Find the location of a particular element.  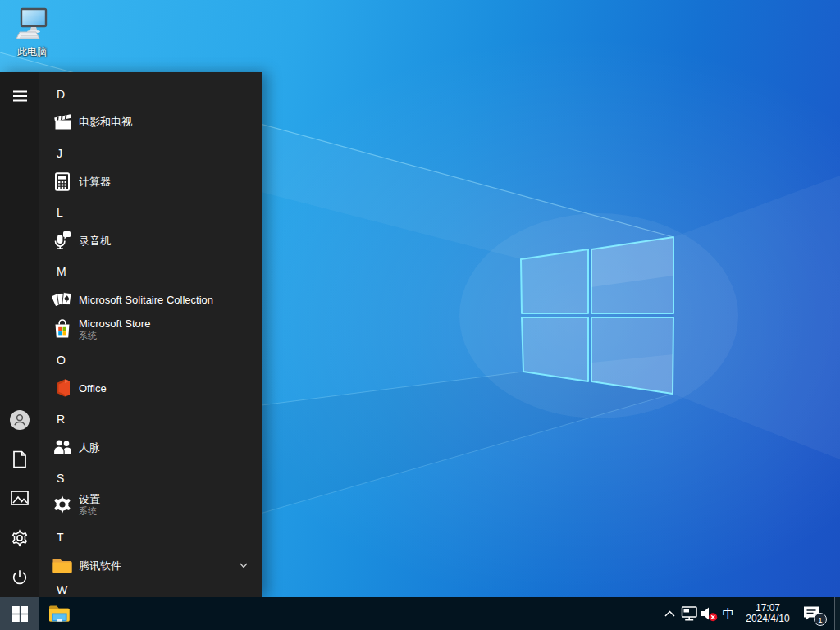

volume-muted-icon is located at coordinates (709, 614).